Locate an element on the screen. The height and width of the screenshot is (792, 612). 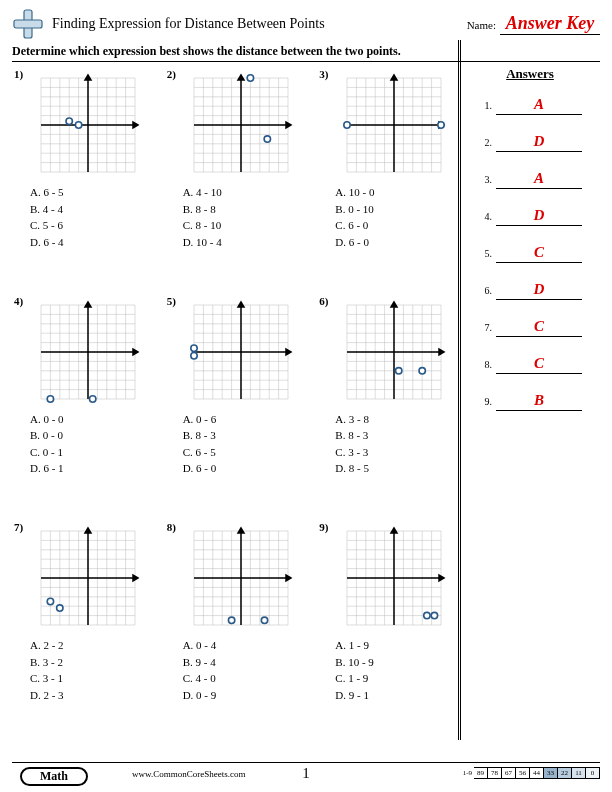
name-label: Name: is located at coordinates (482, 25).